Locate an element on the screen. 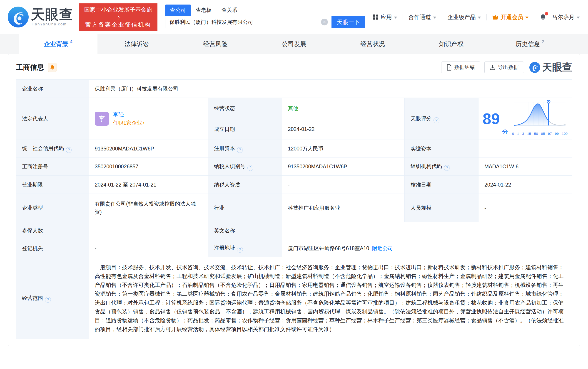 Image resolution: width=588 pixels, height=369 pixels. reg-address-label: 注册地址? is located at coordinates (245, 248).